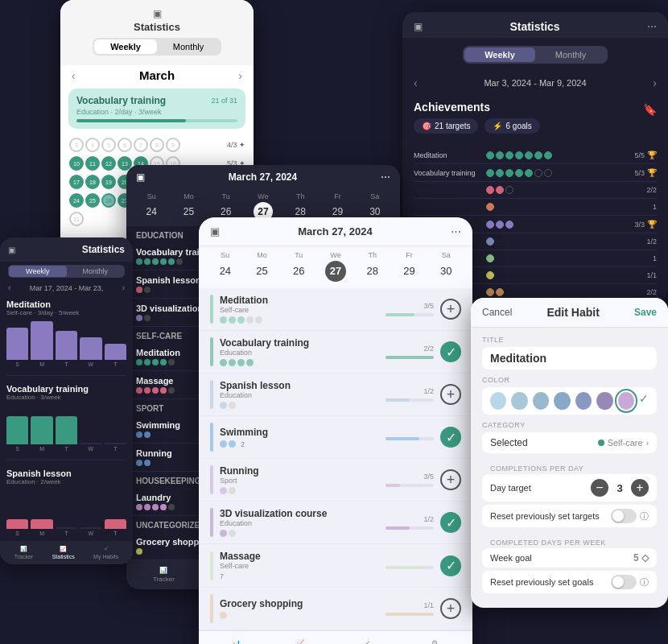 This screenshot has height=644, width=668. I want to click on circle-dot: 11, so click(93, 163).